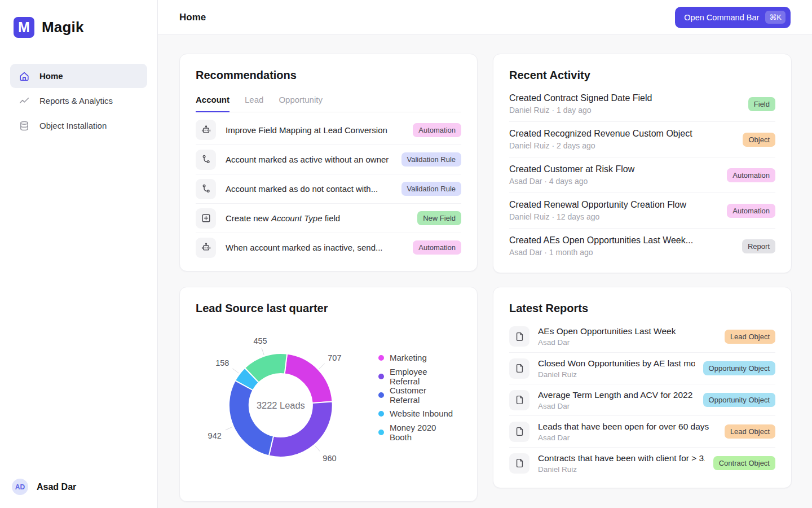 The image size is (812, 508). Describe the element at coordinates (424, 376) in the screenshot. I see `legend-label: Employee Referral` at that location.